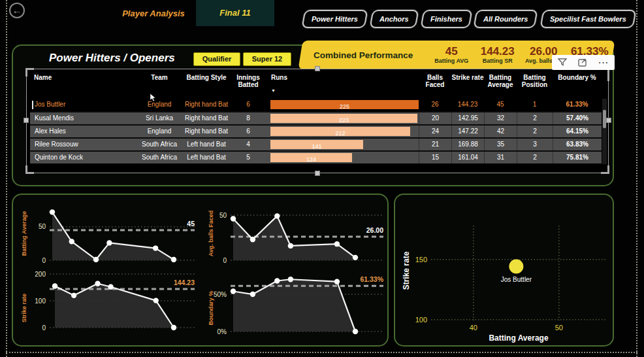 The width and height of the screenshot is (644, 357). What do you see at coordinates (297, 307) in the screenshot?
I see `boundary-pct-trend-chart: Boundary %50%0%61.33%` at bounding box center [297, 307].